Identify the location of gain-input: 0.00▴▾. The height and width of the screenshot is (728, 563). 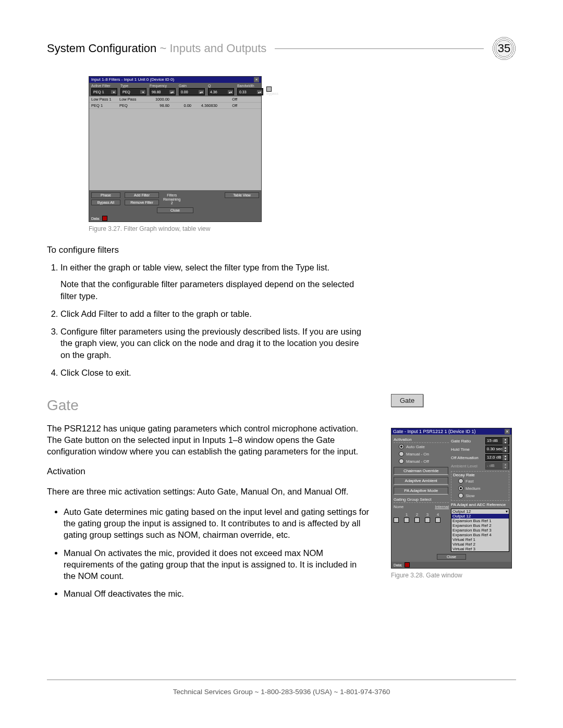
(192, 92).